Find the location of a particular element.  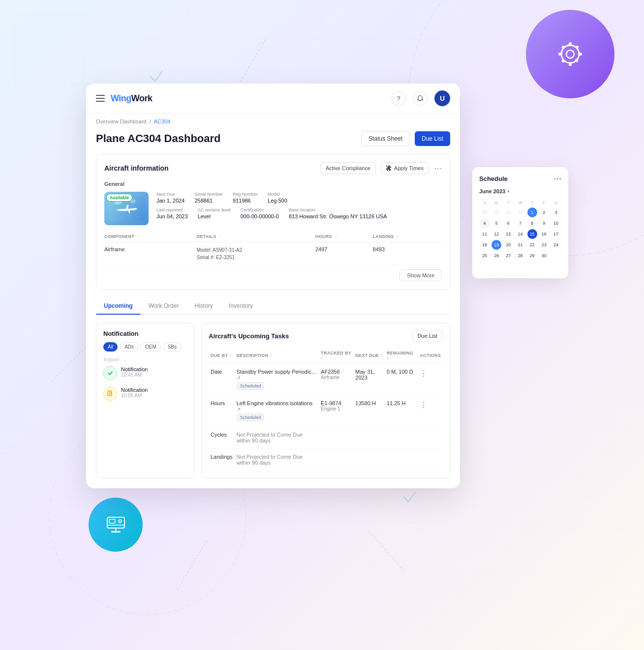

cal-day: 10 is located at coordinates (556, 223).